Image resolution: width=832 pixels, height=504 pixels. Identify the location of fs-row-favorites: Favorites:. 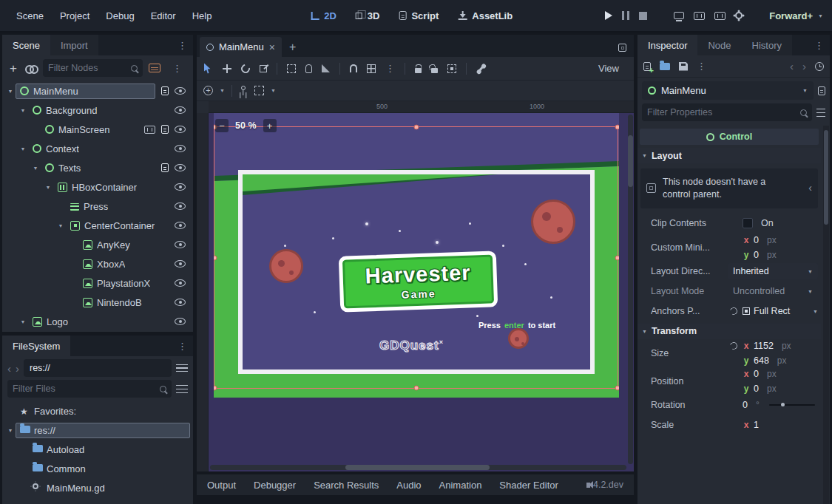
(98, 411).